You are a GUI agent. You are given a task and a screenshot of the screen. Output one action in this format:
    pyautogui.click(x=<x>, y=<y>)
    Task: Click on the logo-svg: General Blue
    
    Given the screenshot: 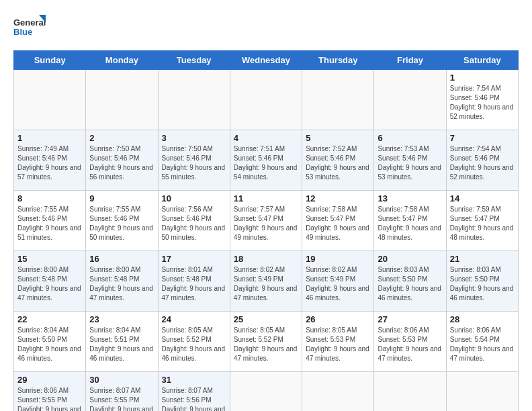 What is the action you would take?
    pyautogui.click(x=30, y=28)
    